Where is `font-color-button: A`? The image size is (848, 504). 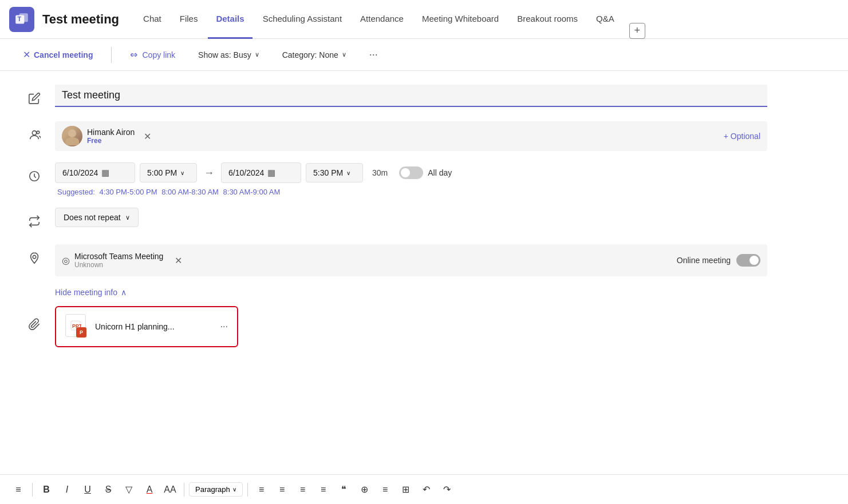 font-color-button: A is located at coordinates (149, 490).